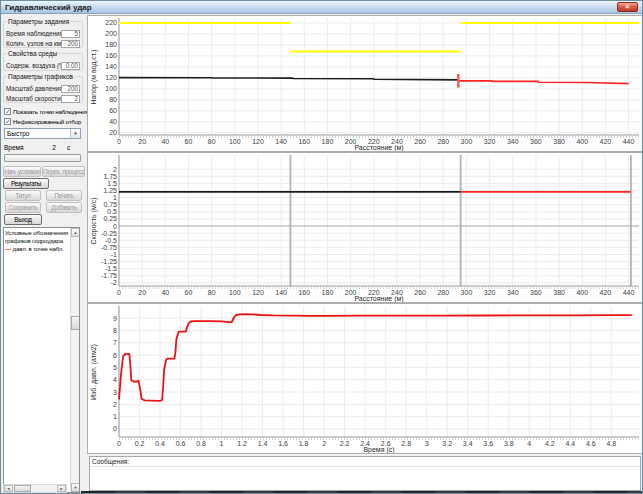  What do you see at coordinates (304, 142) in the screenshot?
I see `svg-text: 160` at bounding box center [304, 142].